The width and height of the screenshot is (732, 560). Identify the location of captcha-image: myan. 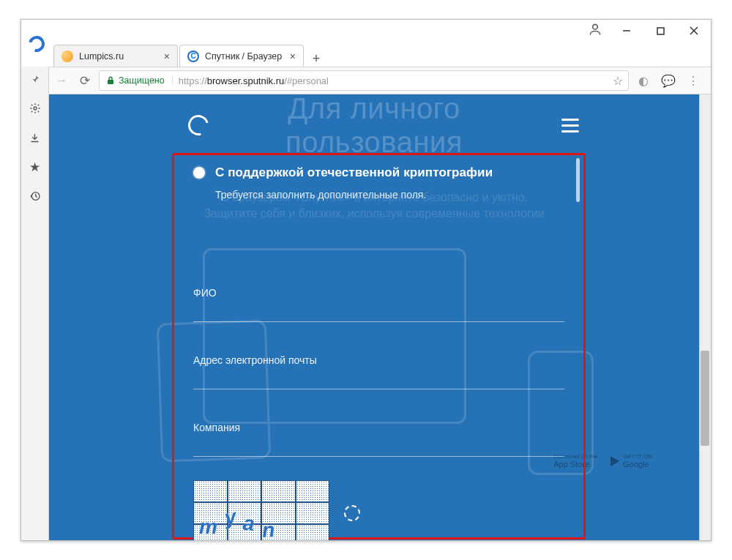
(261, 510).